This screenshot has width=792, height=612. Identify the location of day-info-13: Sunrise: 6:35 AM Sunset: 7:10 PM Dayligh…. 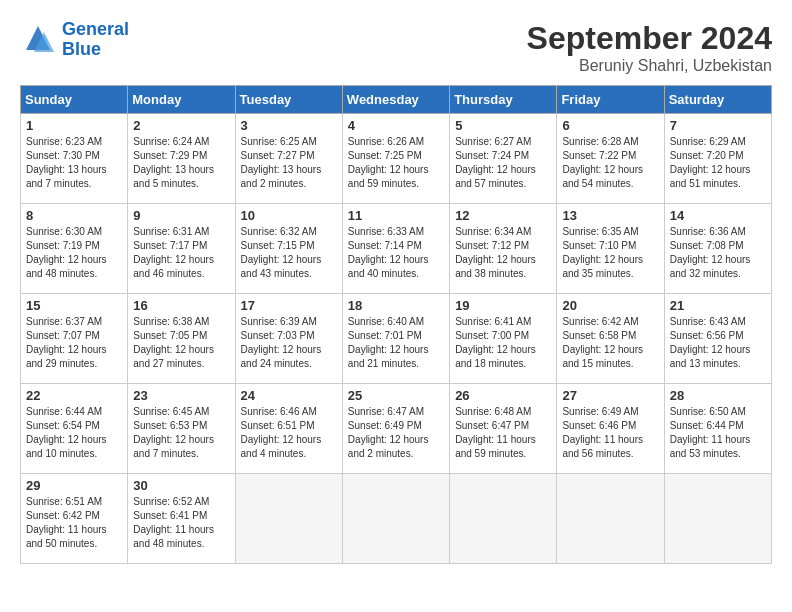
(610, 253).